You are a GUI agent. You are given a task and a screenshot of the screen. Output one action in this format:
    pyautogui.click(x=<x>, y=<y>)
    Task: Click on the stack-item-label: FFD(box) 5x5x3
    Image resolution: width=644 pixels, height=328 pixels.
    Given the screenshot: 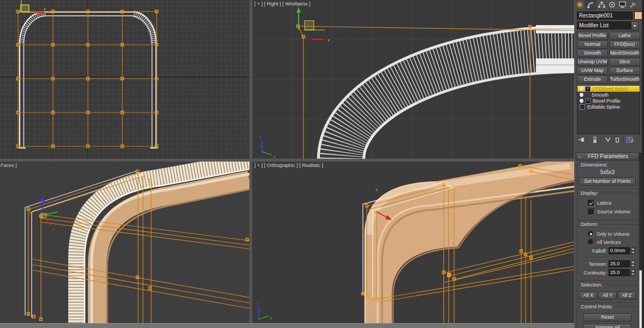 What is the action you would take?
    pyautogui.click(x=610, y=89)
    